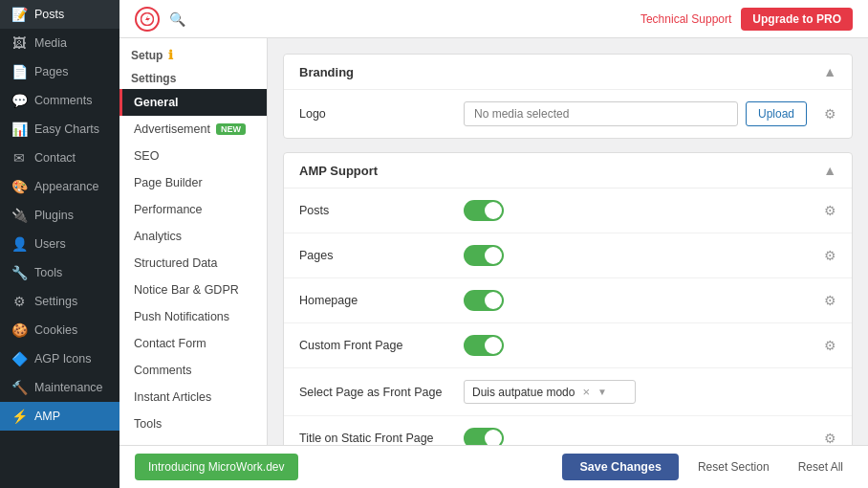  What do you see at coordinates (193, 78) in the screenshot?
I see `settings-section-header: Settings` at bounding box center [193, 78].